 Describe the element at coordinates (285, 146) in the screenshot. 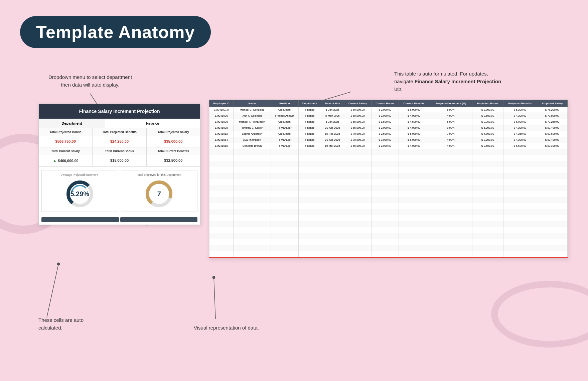

I see `cell-6-2: IT Manager` at that location.